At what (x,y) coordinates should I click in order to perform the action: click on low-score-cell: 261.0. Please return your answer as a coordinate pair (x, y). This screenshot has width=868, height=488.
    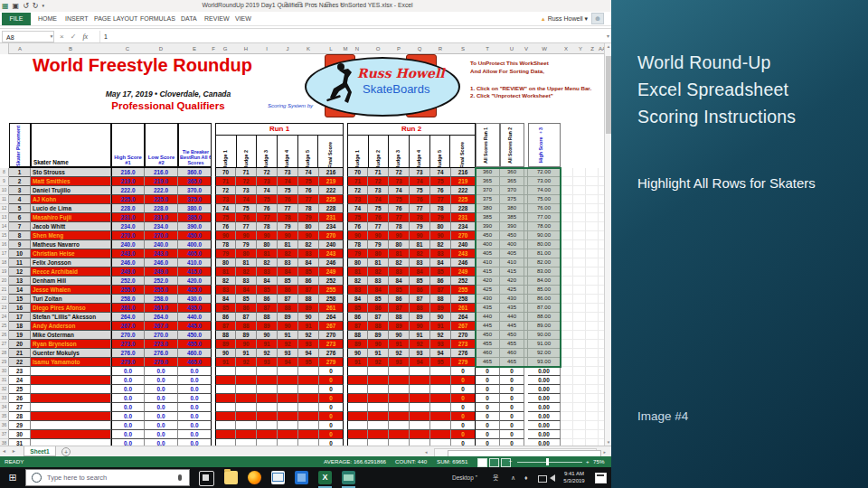
    Looking at the image, I should click on (161, 308).